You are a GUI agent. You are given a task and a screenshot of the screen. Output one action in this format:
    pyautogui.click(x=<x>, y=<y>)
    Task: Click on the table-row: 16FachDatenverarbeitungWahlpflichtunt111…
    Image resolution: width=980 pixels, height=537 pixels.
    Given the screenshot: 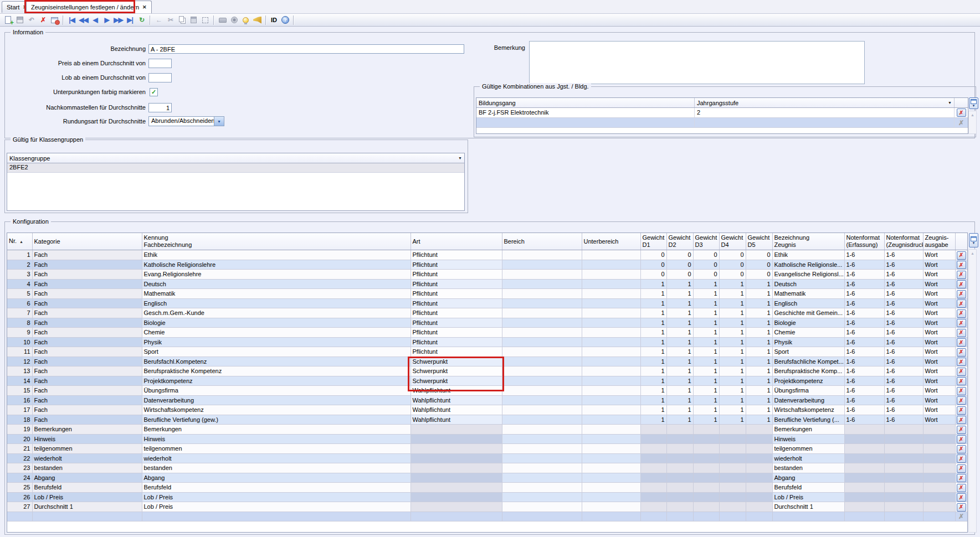 What is the action you would take?
    pyautogui.click(x=488, y=400)
    